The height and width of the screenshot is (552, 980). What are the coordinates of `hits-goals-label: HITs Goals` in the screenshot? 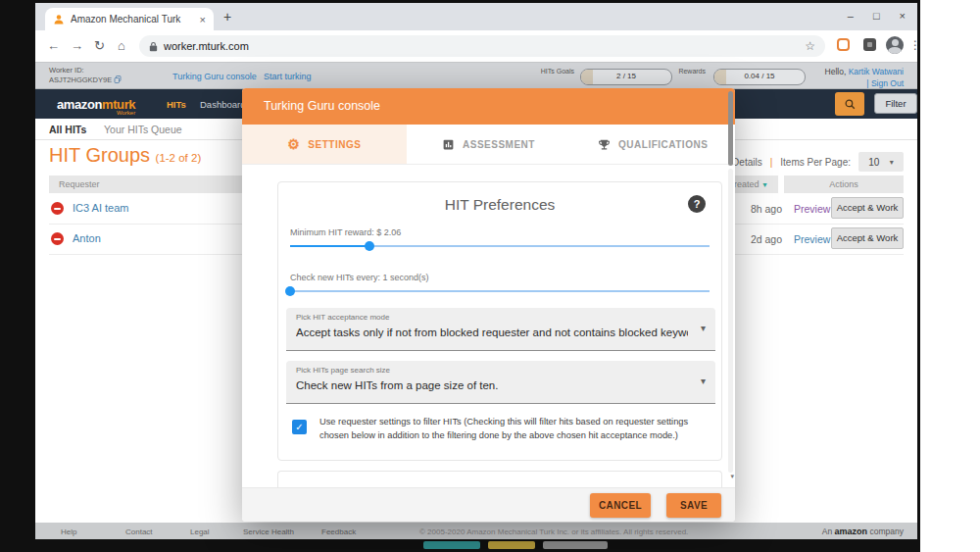 It's located at (557, 73).